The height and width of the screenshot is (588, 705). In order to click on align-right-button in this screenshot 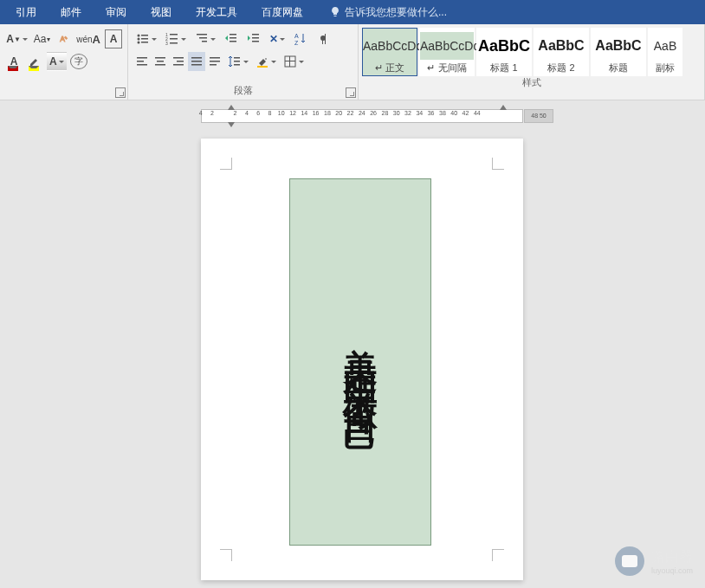, I will do `click(178, 61)`.